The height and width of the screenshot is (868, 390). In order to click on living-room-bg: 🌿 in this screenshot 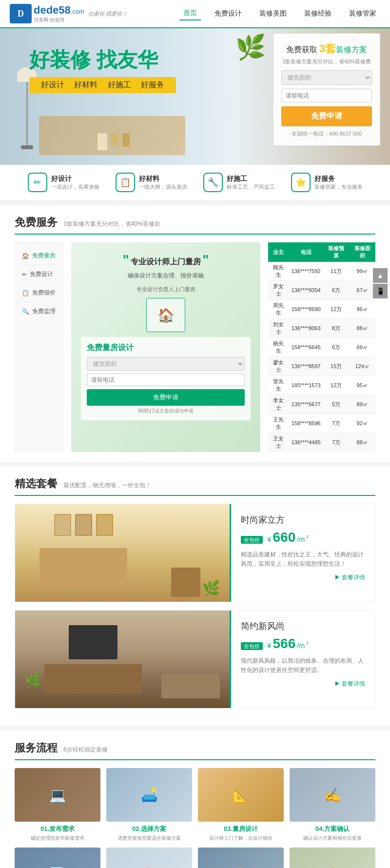, I will do `click(122, 553)`.